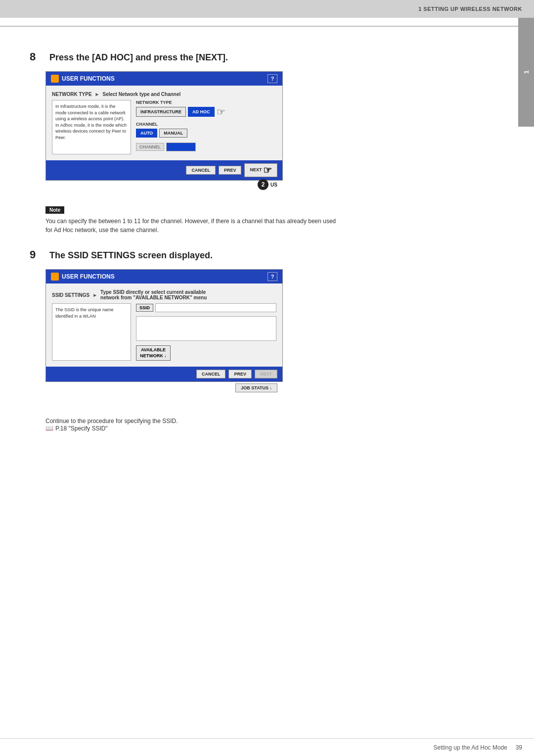  I want to click on dialog8-info-text: In Infrastructure mode, it is the mode c…, so click(91, 122).